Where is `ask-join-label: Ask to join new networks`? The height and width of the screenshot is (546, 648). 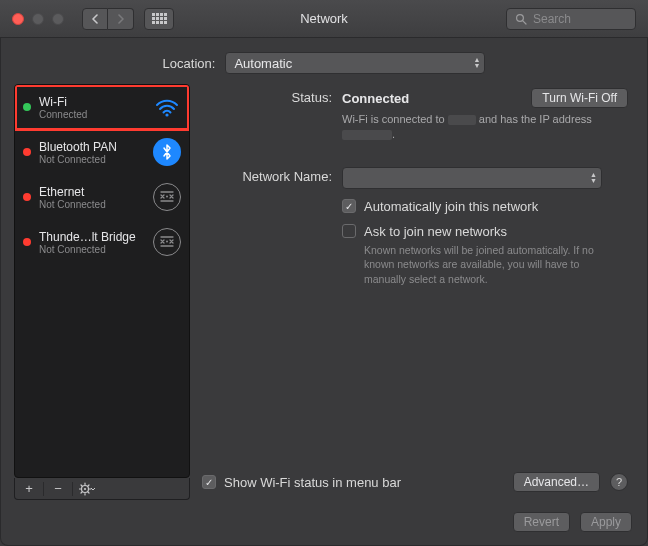 ask-join-label: Ask to join new networks is located at coordinates (436, 232).